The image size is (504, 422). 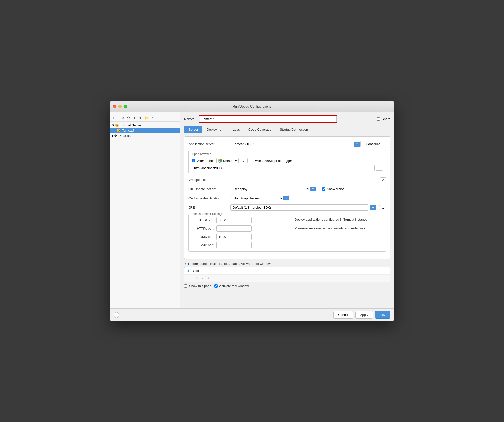 What do you see at coordinates (244, 161) in the screenshot?
I see `browser-ellipsis-btn: ...` at bounding box center [244, 161].